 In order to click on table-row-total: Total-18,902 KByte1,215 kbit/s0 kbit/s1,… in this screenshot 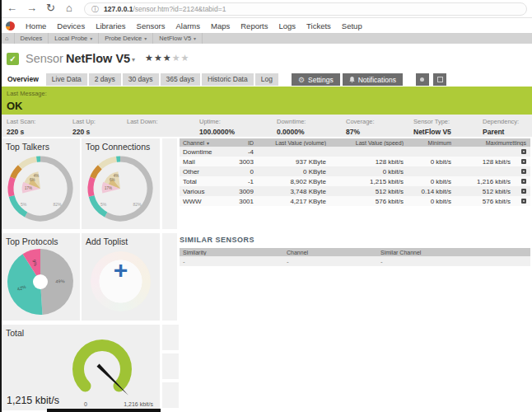, I will do `click(355, 181)`.